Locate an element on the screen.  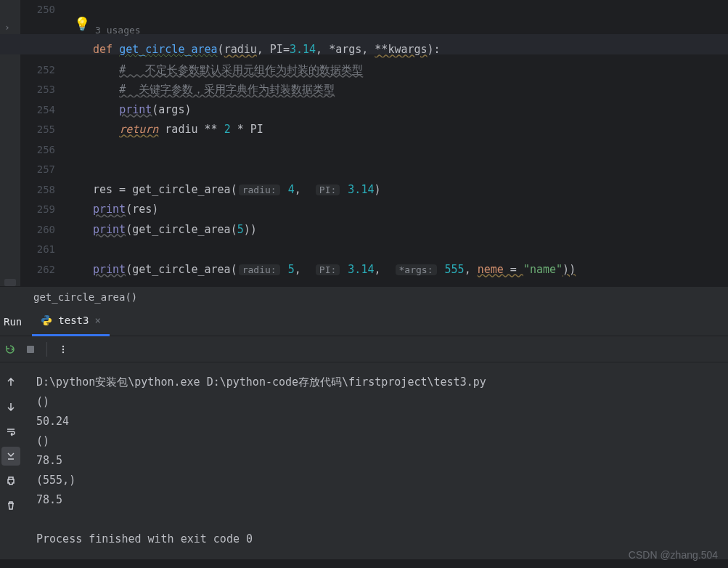
separator is located at coordinates (46, 349).